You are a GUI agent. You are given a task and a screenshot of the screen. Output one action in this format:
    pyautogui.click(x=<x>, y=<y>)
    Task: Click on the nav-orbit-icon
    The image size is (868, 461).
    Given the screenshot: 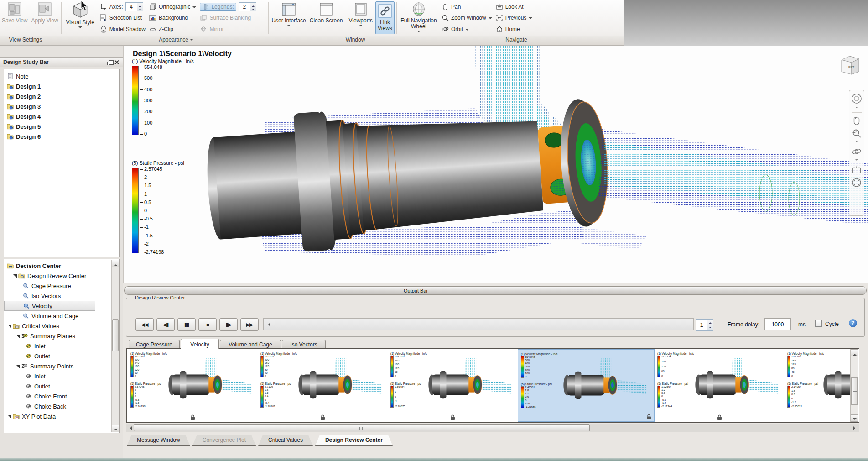 What is the action you would take?
    pyautogui.click(x=857, y=152)
    